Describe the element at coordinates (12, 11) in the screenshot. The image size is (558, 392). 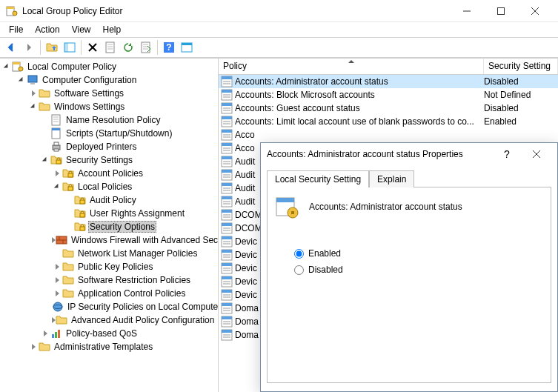
I see `app-icon` at that location.